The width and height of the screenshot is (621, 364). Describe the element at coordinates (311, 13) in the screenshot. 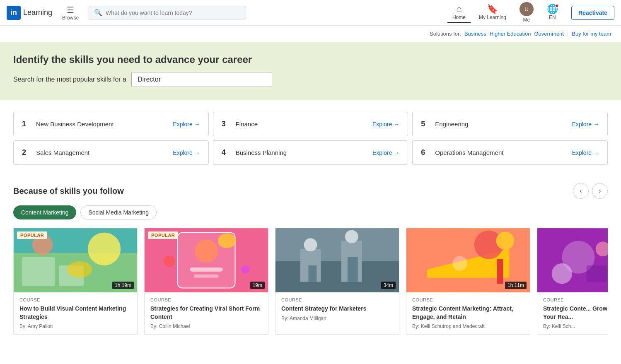

I see `header: in Learning ☰ Browse 🔍 ⌂ Home 🔖 My Learn…` at that location.